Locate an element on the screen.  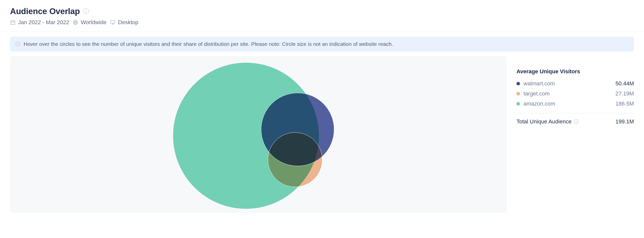
divider is located at coordinates (575, 113).